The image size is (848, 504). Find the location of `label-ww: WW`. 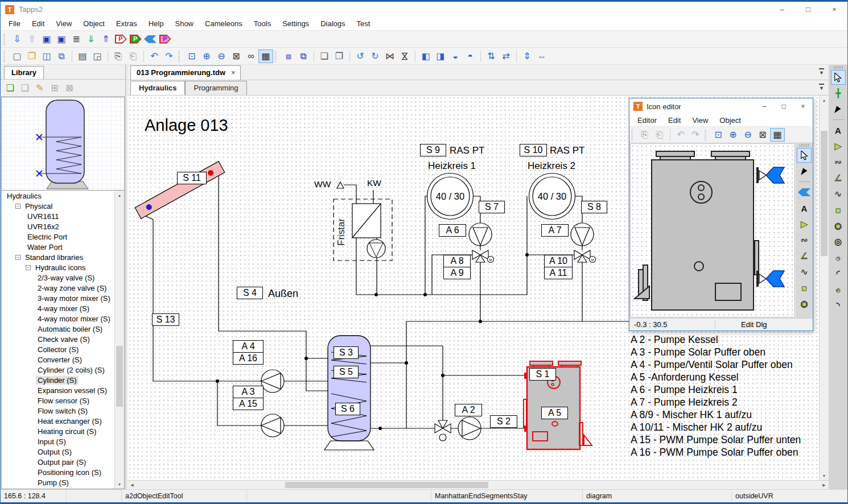

label-ww: WW is located at coordinates (322, 184).